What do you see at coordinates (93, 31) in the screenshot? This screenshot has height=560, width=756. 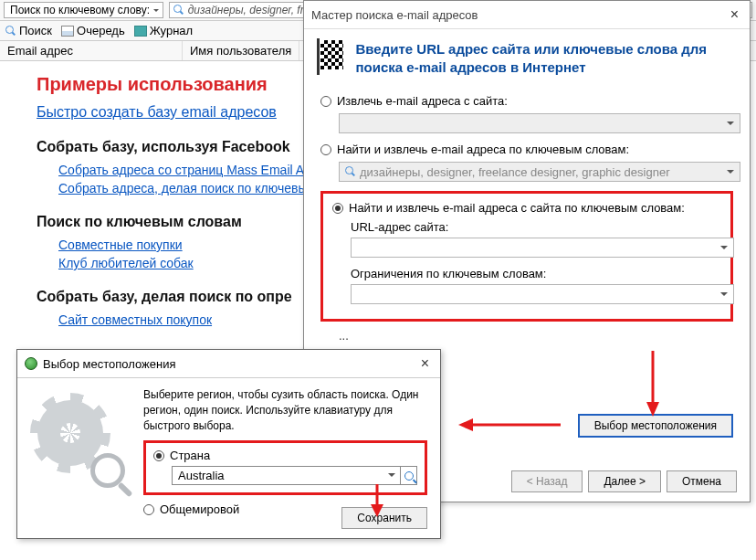 I see `tab-queue: Очередь` at bounding box center [93, 31].